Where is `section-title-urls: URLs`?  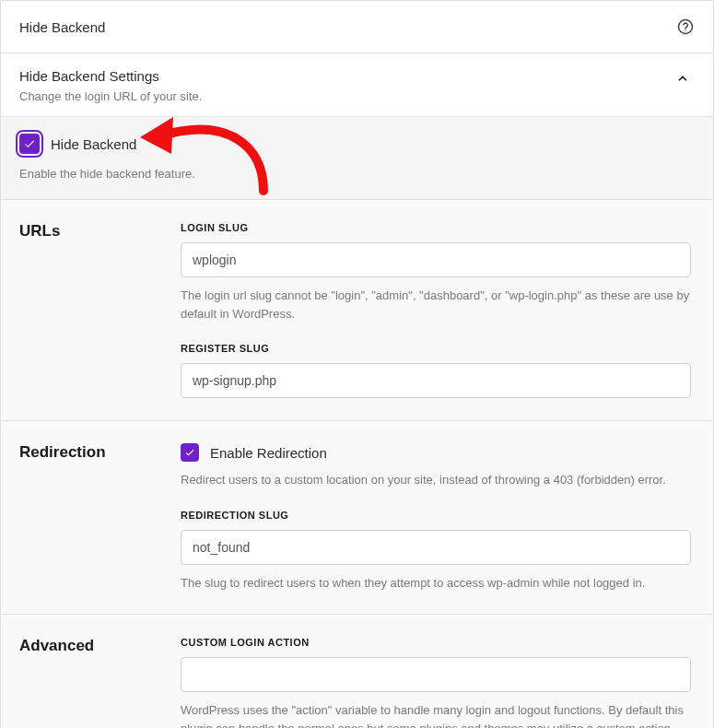 section-title-urls: URLs is located at coordinates (90, 310).